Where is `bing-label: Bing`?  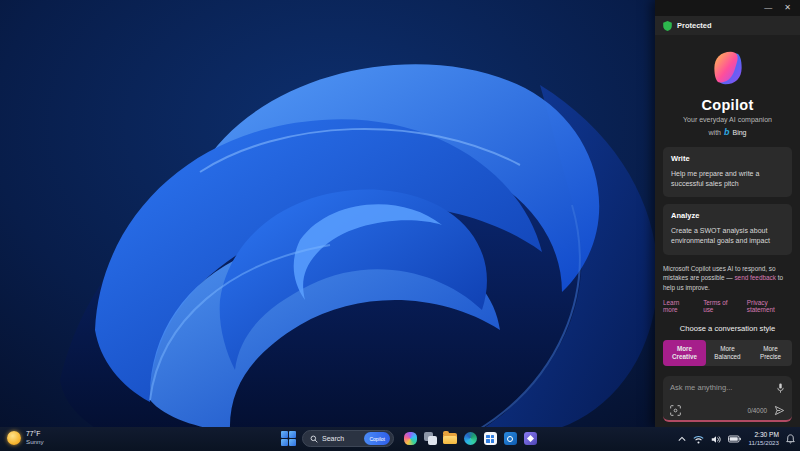 bing-label: Bing is located at coordinates (739, 132).